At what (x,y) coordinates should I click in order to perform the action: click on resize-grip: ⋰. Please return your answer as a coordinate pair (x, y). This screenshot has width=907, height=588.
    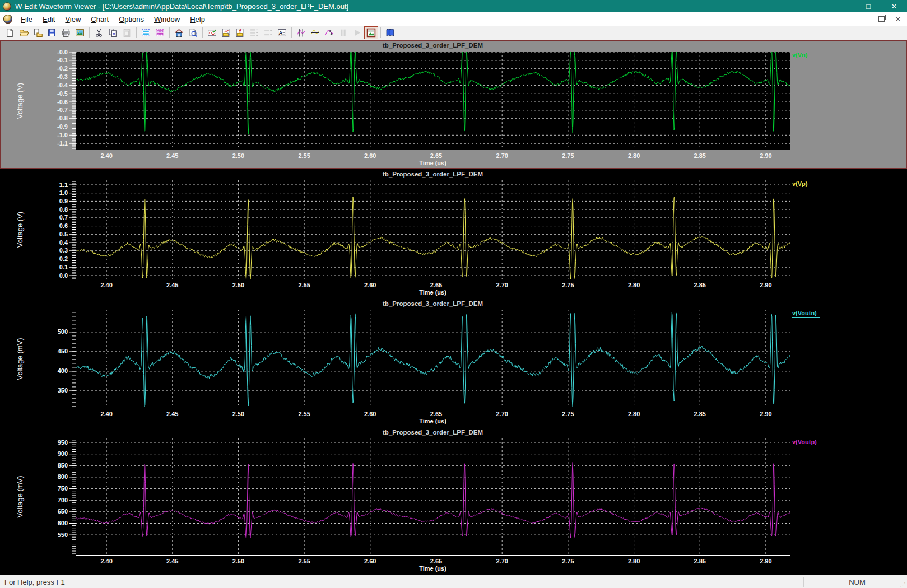
    Looking at the image, I should click on (902, 581).